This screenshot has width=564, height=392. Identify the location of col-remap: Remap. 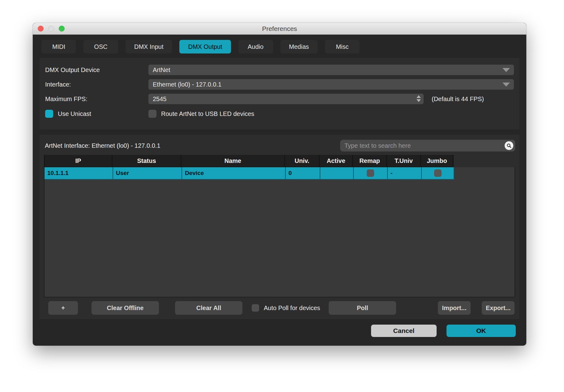
(370, 161).